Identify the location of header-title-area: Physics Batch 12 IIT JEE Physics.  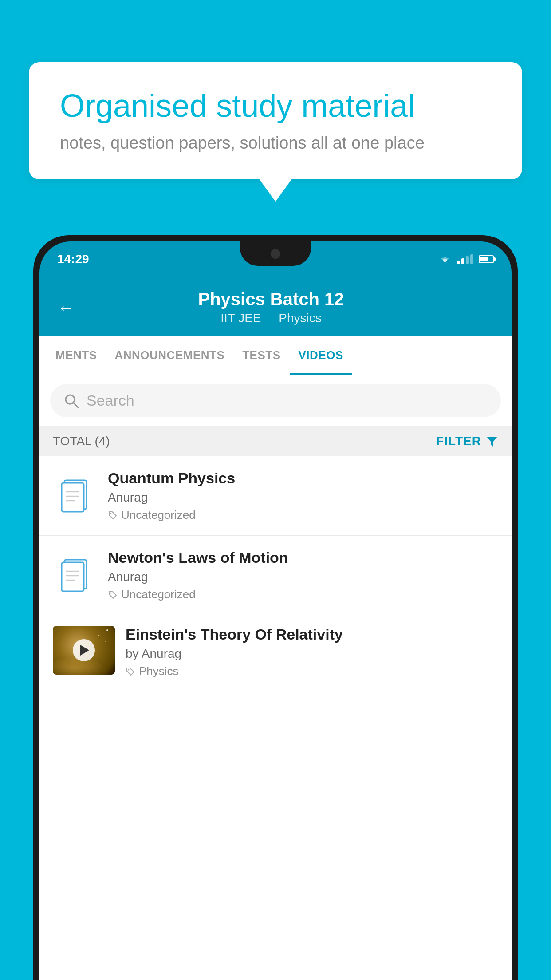
(271, 307).